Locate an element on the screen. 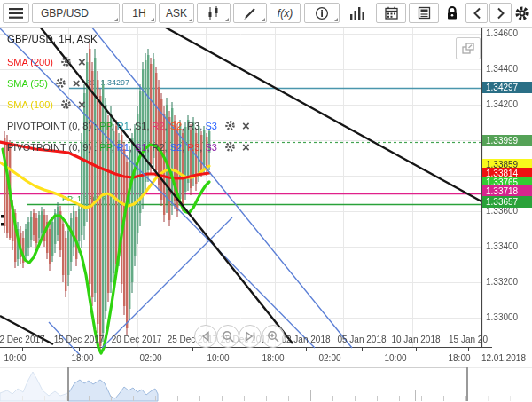 Image resolution: width=532 pixels, height=402 pixels. pivot2-settings-gear-icon is located at coordinates (231, 147).